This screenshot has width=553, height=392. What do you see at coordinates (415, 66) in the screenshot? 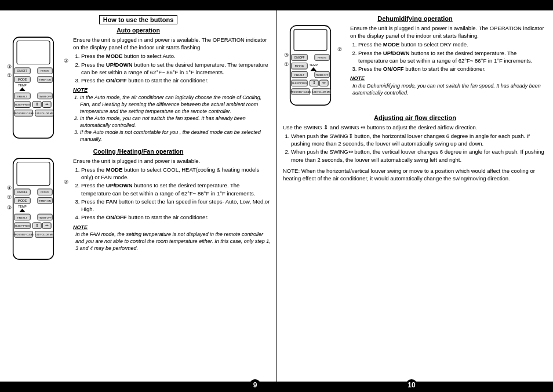
I see `dehum-section: ③ ① ② ON/OFF FP/EYE MODE TEMP FAN/SLT TI…` at bounding box center [415, 66].